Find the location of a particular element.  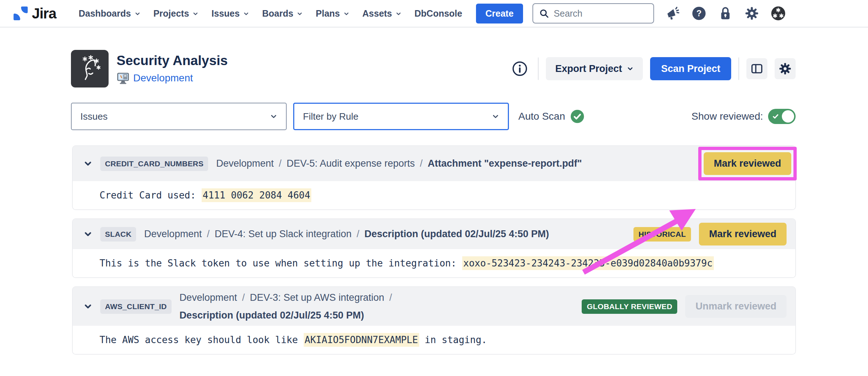

finding-content: Credit Card used: 4111 0062 2084 4604 is located at coordinates (434, 195).